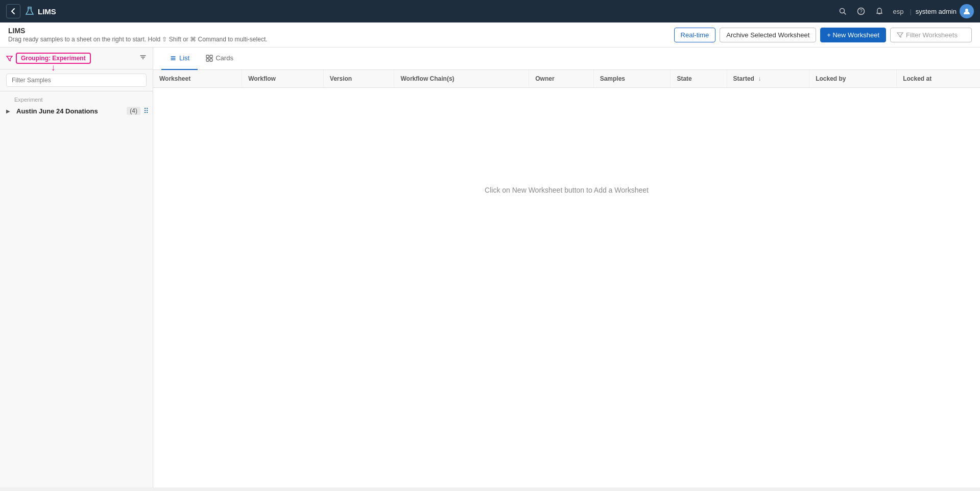 Image resolution: width=980 pixels, height=491 pixels. I want to click on filter-worksheets-input: Filter Worksheets, so click(931, 35).